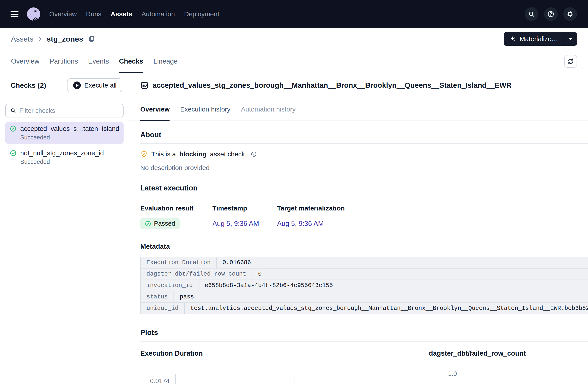 The width and height of the screenshot is (588, 384). What do you see at coordinates (570, 14) in the screenshot?
I see `gear-icon` at bounding box center [570, 14].